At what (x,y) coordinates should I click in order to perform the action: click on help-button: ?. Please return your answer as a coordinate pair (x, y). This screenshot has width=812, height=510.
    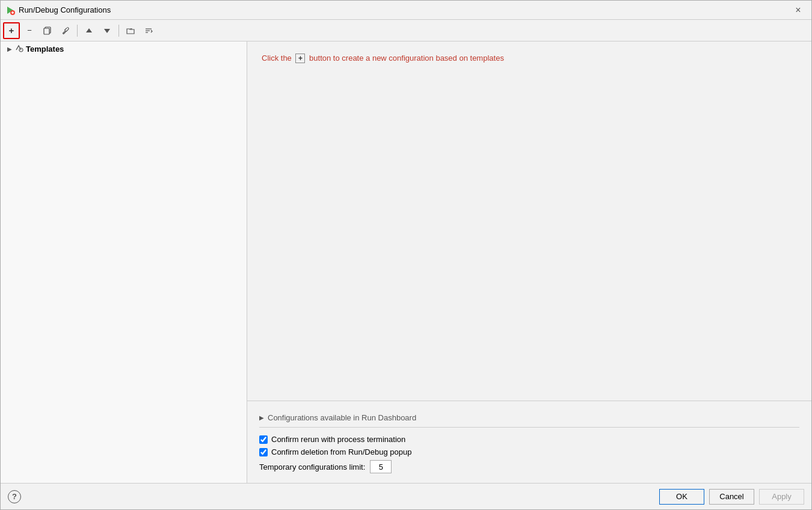
    Looking at the image, I should click on (14, 497).